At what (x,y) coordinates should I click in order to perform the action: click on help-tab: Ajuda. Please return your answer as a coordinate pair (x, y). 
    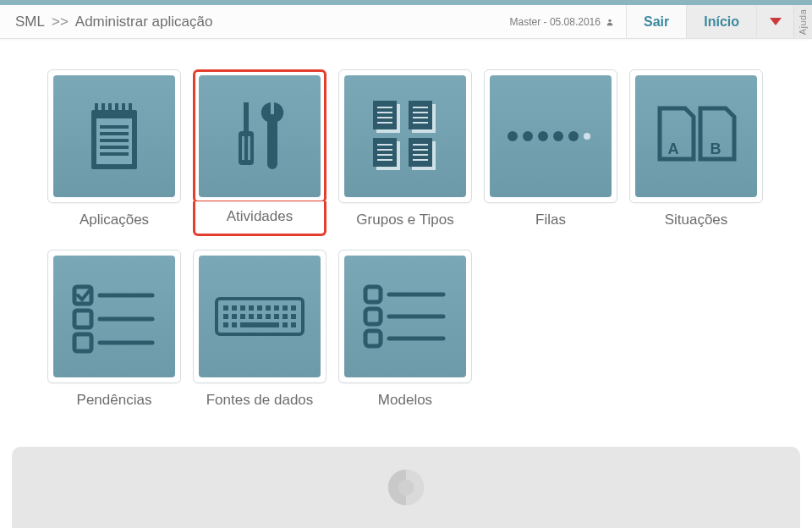
    Looking at the image, I should click on (803, 22).